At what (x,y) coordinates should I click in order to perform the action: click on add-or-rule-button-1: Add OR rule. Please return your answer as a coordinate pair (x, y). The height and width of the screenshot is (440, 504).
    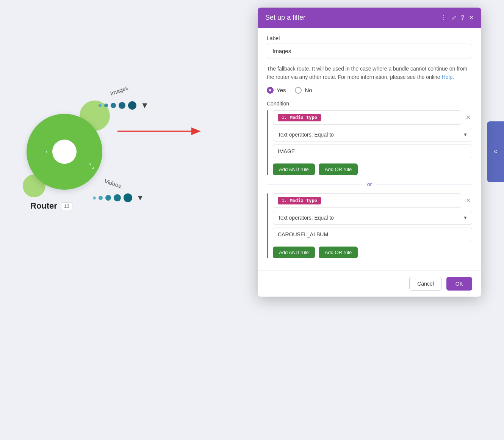
    Looking at the image, I should click on (338, 169).